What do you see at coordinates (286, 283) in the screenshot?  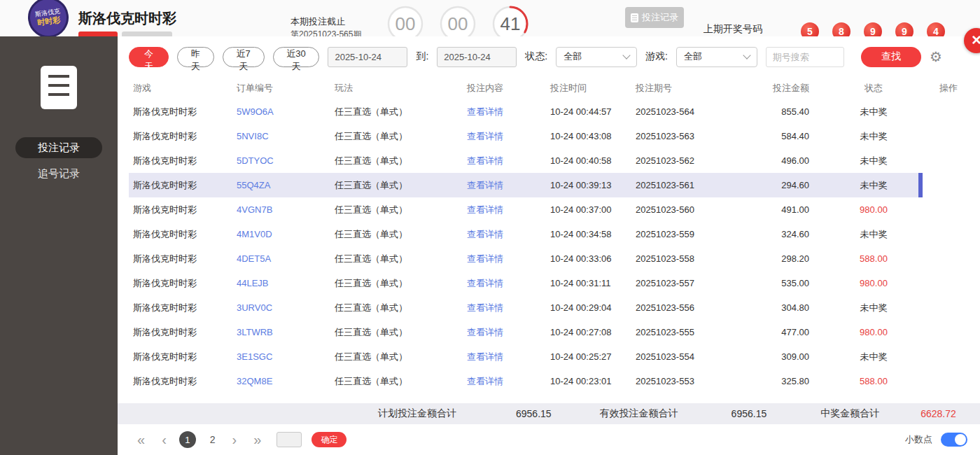 I see `cell-order: 44LEJB` at bounding box center [286, 283].